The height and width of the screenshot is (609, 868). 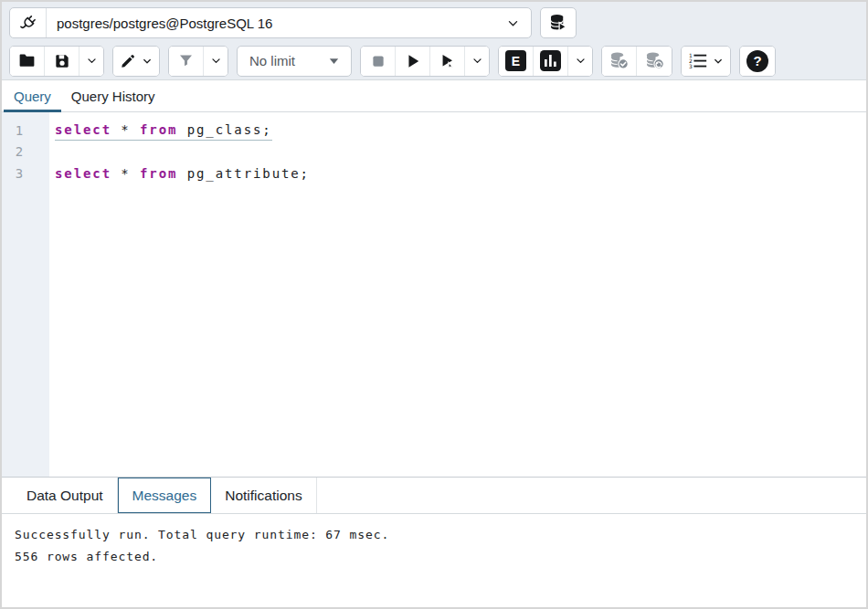 I want to click on explain-options-dropdown, so click(x=580, y=61).